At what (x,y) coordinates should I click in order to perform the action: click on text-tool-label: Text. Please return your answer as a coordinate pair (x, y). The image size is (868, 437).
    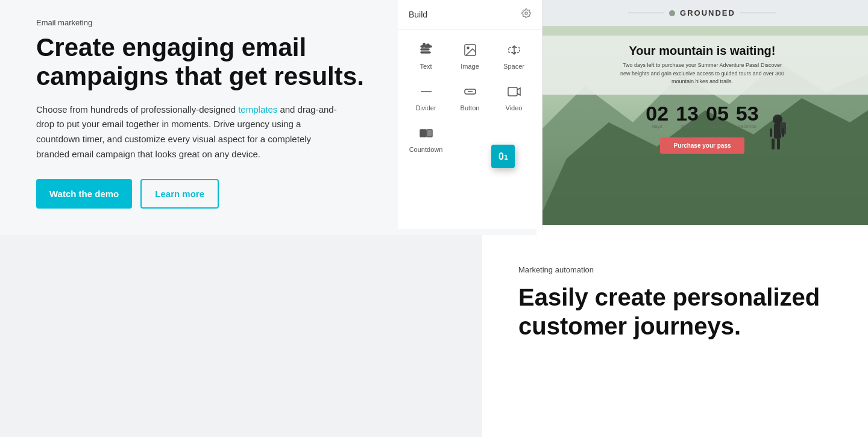
    Looking at the image, I should click on (426, 66).